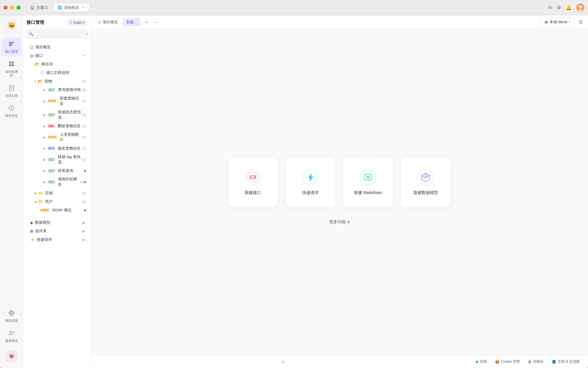 The height and width of the screenshot is (368, 588). Describe the element at coordinates (56, 101) in the screenshot. I see `tree-pet-item-1: ▶ POST 新建宠物信息 (1)` at that location.